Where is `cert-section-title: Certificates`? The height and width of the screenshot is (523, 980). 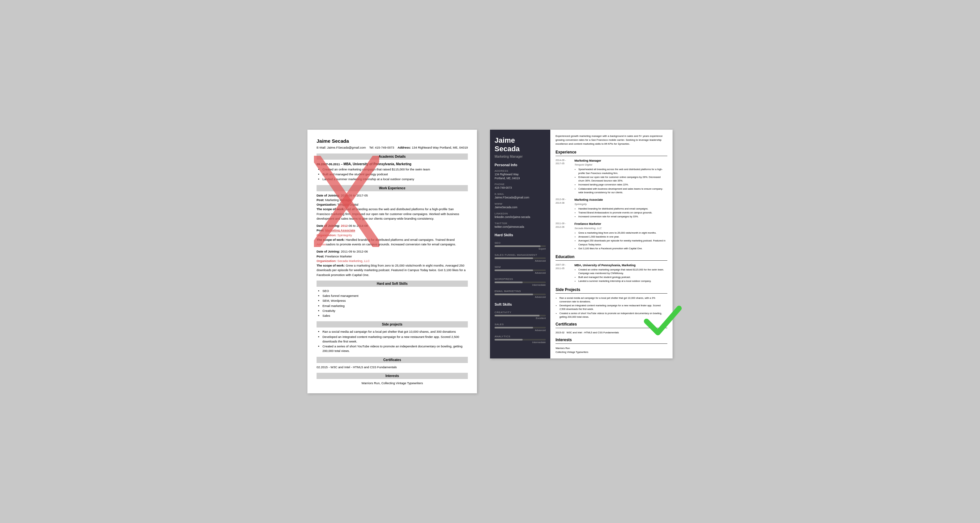 cert-section-title: Certificates is located at coordinates (611, 325).